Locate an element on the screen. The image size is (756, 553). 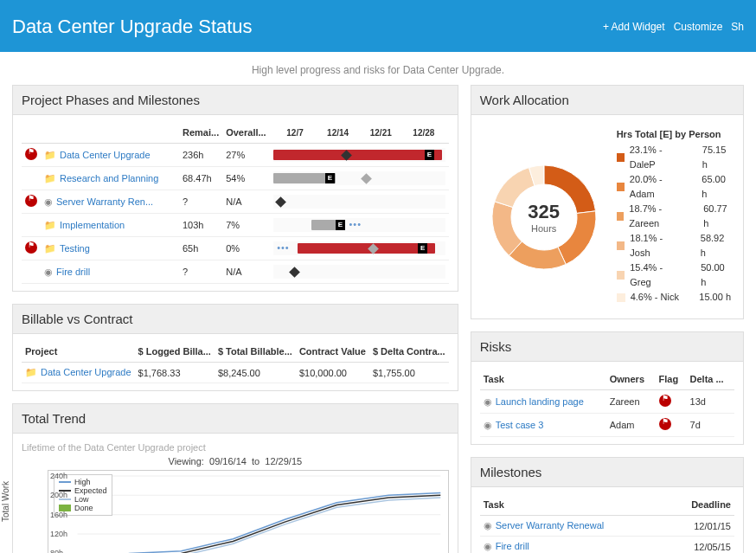
col-total: $ Total Billable... is located at coordinates (255, 351).